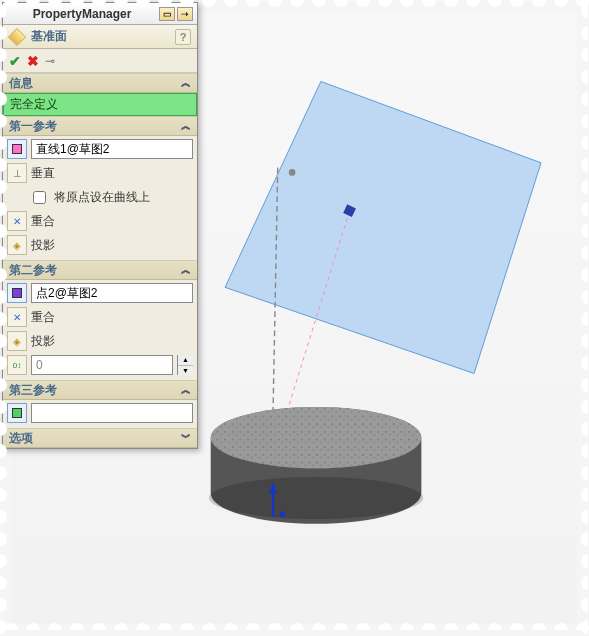  Describe the element at coordinates (100, 37) in the screenshot. I see `feature-header: 基准面 ?` at that location.